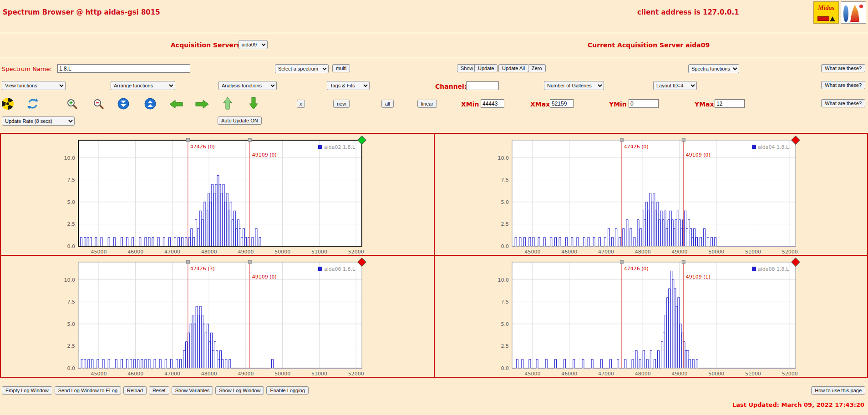 The image size is (868, 415). I want to click on scroll-down-icon, so click(123, 105).